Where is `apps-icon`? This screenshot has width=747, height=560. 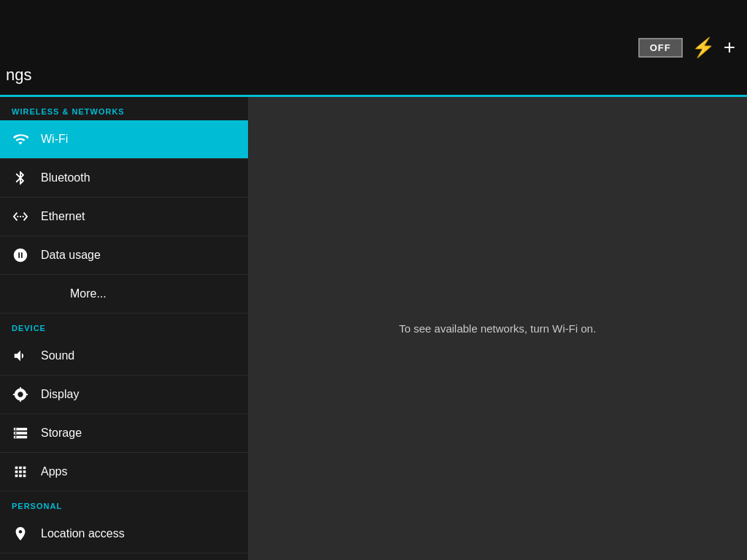 apps-icon is located at coordinates (20, 472).